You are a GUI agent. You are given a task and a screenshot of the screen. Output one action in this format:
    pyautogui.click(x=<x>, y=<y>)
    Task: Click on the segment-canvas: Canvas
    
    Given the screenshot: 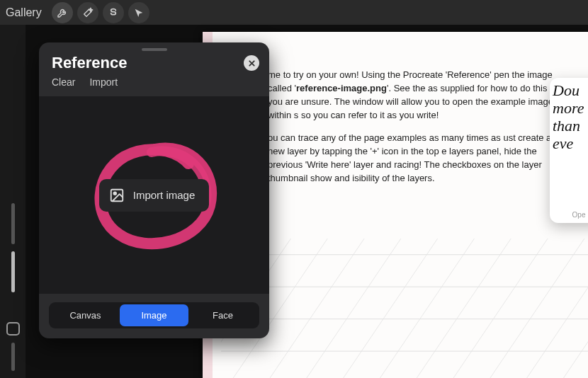 What is the action you would take?
    pyautogui.click(x=85, y=316)
    